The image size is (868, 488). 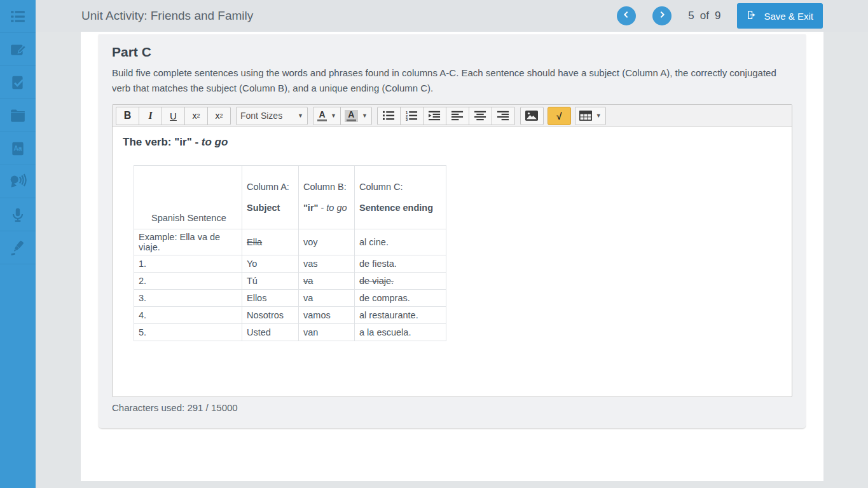 I want to click on numbered-list-button: 1 2 3, so click(x=412, y=116).